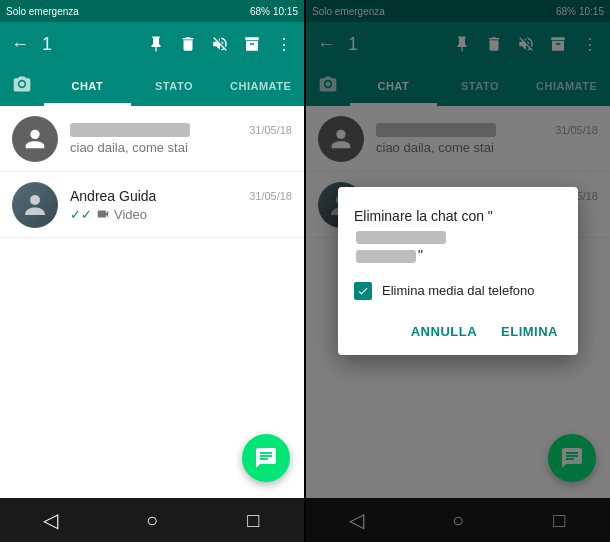 This screenshot has width=610, height=542. What do you see at coordinates (420, 255) in the screenshot?
I see `dialog-title-suffix: "` at bounding box center [420, 255].